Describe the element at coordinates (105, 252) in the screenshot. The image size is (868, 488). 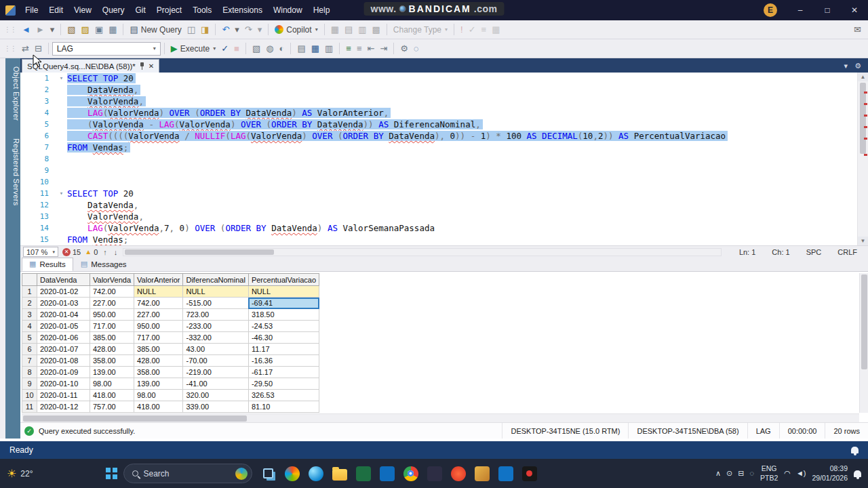
I see `previous-issue-button: ↑` at that location.